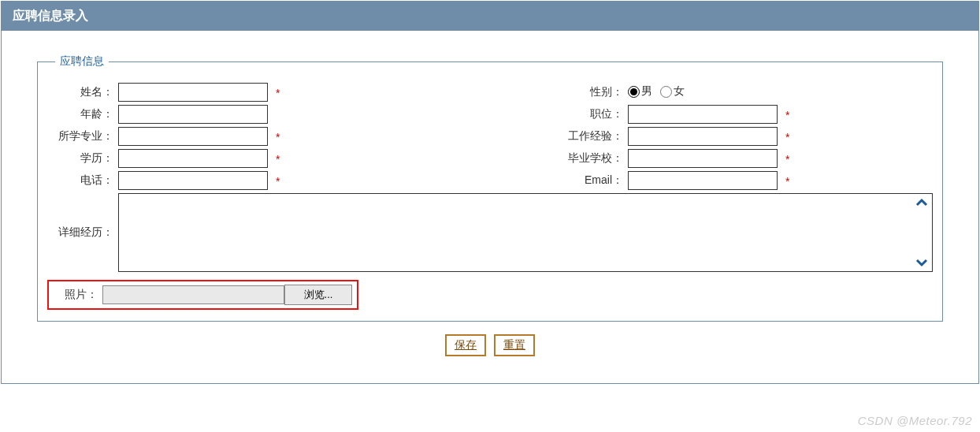 This screenshot has width=980, height=432. I want to click on watermark: CSDN @Meteor.792, so click(915, 421).